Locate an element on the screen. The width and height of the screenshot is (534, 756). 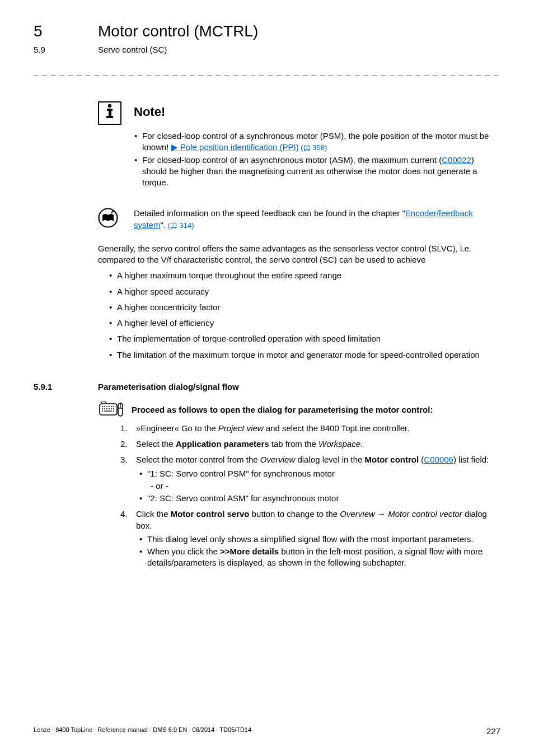
step-4-sub-1: This dialog level only shows a simplifie… is located at coordinates (320, 539).